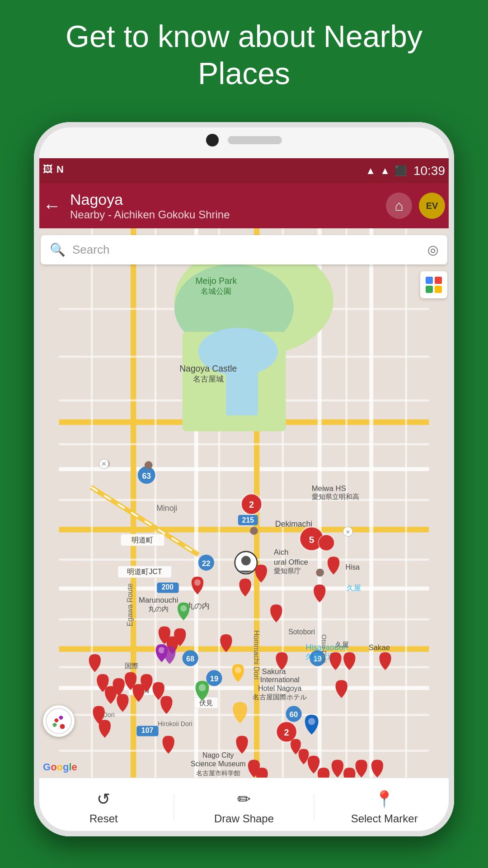 This screenshot has height=868, width=488. What do you see at coordinates (433, 250) in the screenshot?
I see `location-icon: ◎` at bounding box center [433, 250].